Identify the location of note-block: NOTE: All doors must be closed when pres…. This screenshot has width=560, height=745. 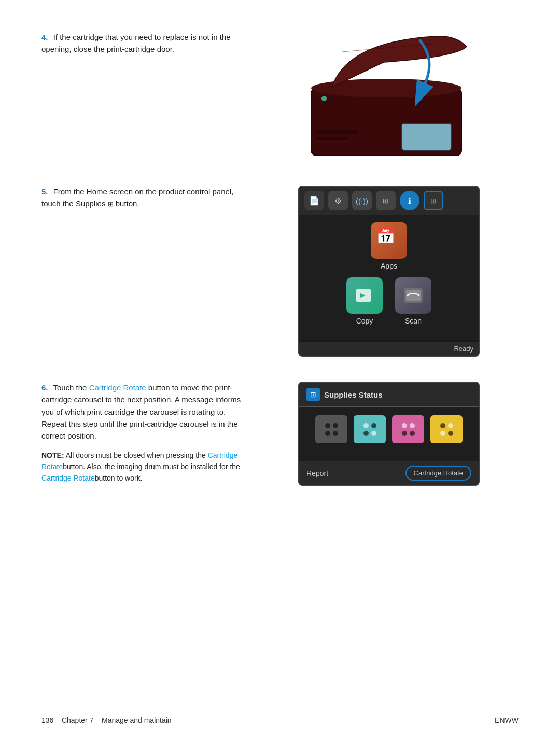
(143, 467).